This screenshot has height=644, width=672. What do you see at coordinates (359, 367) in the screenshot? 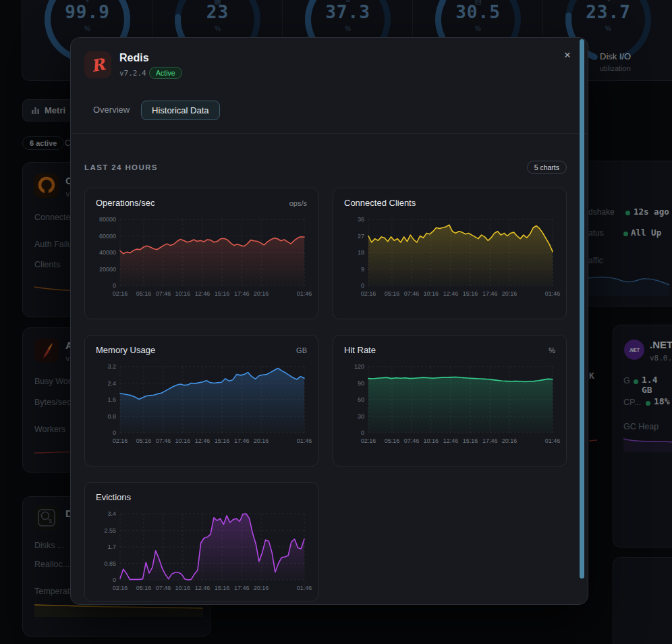
I see `svg-text: 120` at bounding box center [359, 367].